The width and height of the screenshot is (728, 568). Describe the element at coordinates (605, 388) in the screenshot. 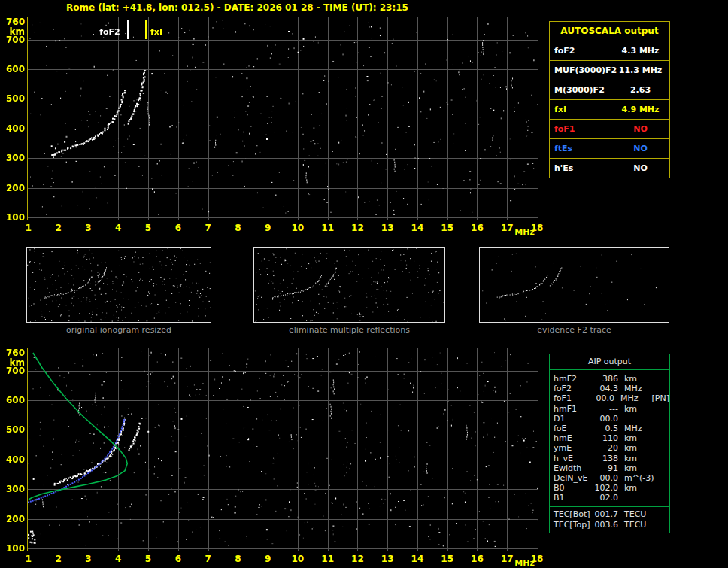

I see `aip-row-value: 04.3` at that location.